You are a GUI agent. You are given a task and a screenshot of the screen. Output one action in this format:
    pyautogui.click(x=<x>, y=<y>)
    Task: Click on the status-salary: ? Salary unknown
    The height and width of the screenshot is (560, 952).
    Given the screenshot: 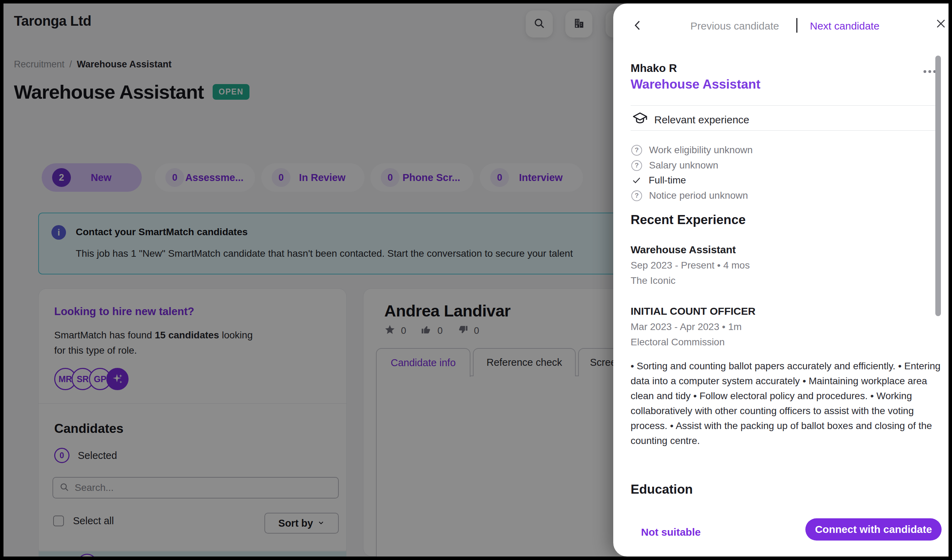 What is the action you would take?
    pyautogui.click(x=675, y=165)
    